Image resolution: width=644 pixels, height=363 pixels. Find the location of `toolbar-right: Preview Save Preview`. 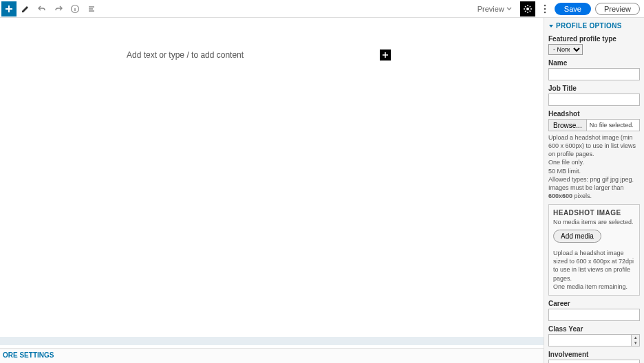

toolbar-right: Preview Save Preview is located at coordinates (559, 9).